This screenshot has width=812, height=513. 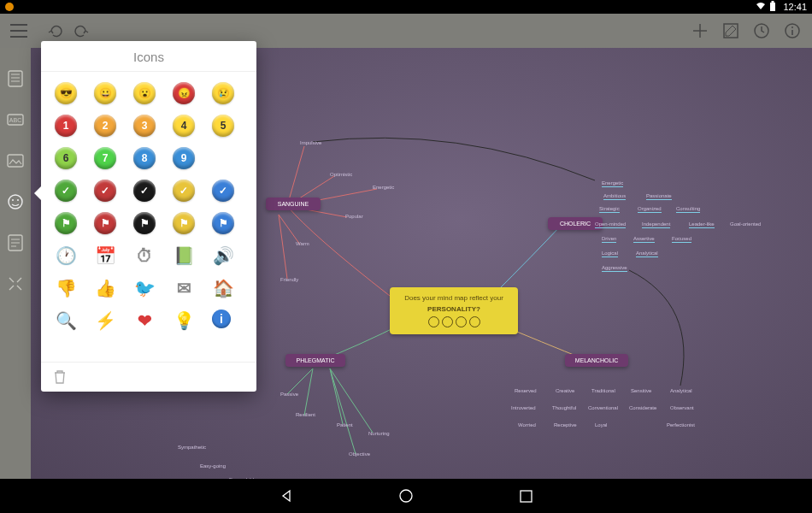 I want to click on recents-button, so click(x=526, y=496).